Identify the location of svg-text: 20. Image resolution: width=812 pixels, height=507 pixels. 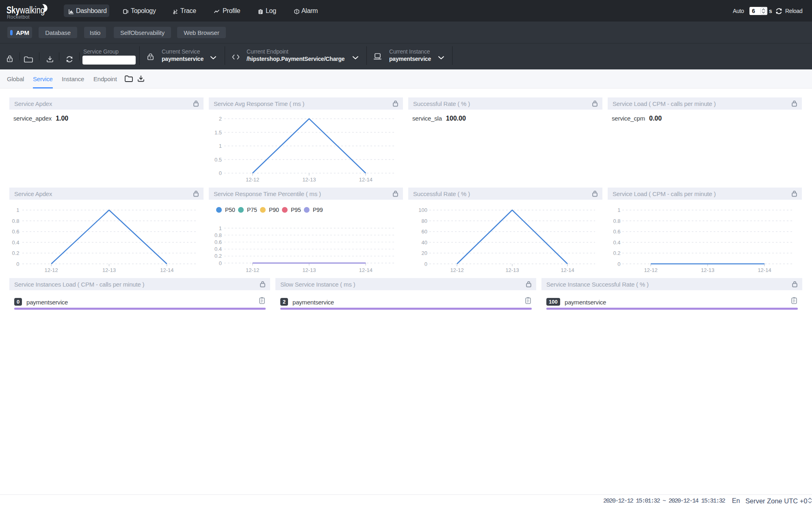
(424, 253).